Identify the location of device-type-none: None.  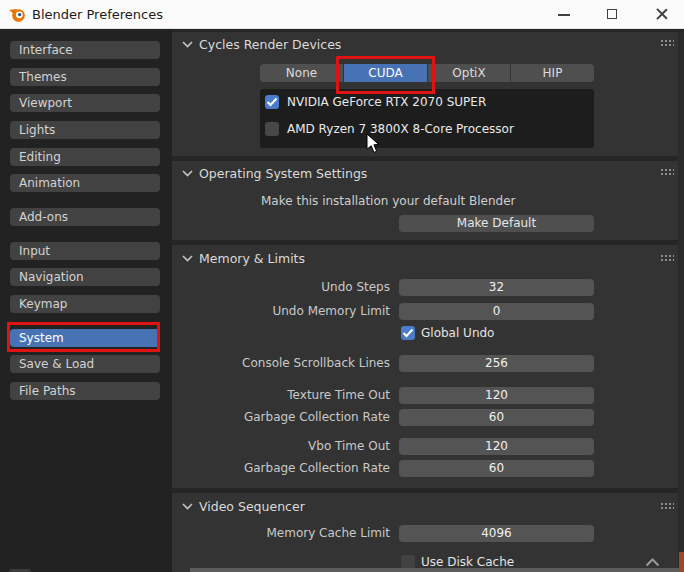
(302, 73).